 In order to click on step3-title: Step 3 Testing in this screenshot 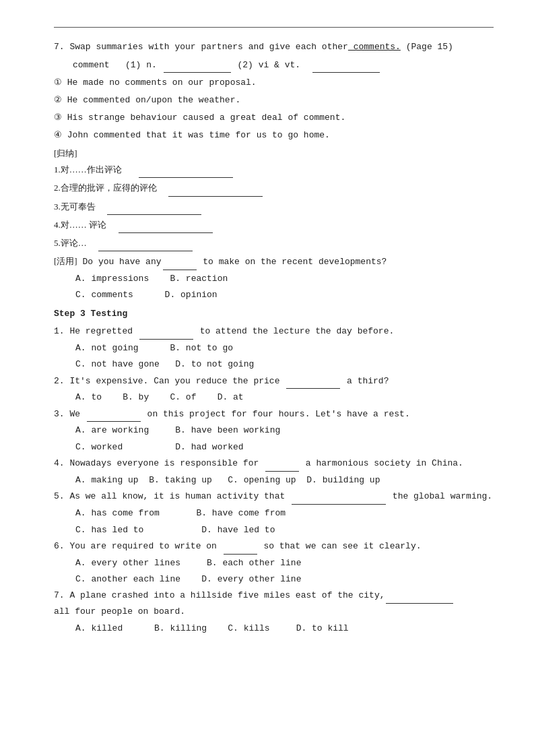, I will do `click(273, 314)`.